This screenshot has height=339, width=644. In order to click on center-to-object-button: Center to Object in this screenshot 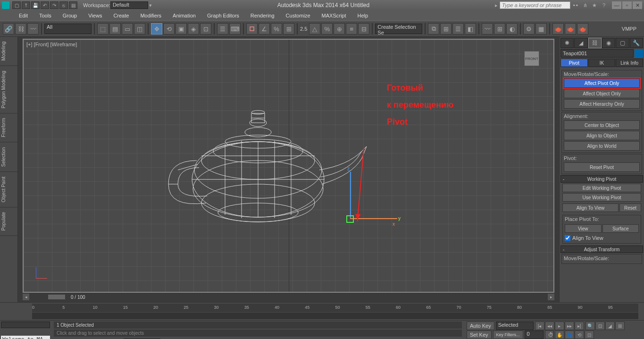, I will do `click(602, 125)`.